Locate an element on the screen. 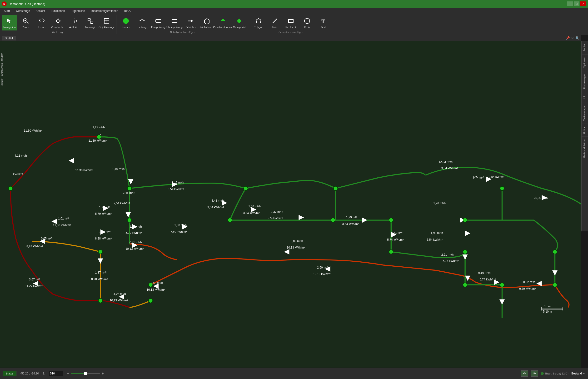  bestand-dropdown: Bestand ▼ is located at coordinates (578, 374).